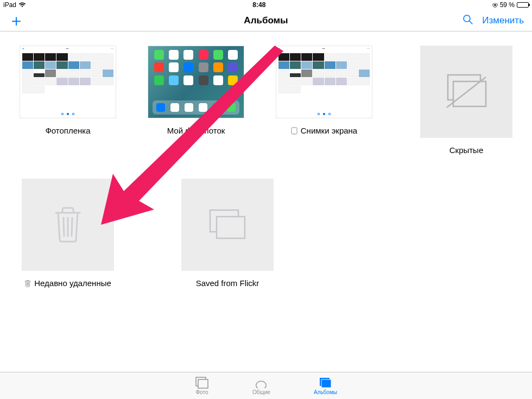 The image size is (532, 399). What do you see at coordinates (503, 21) in the screenshot?
I see `edit-button: Изменить` at bounding box center [503, 21].